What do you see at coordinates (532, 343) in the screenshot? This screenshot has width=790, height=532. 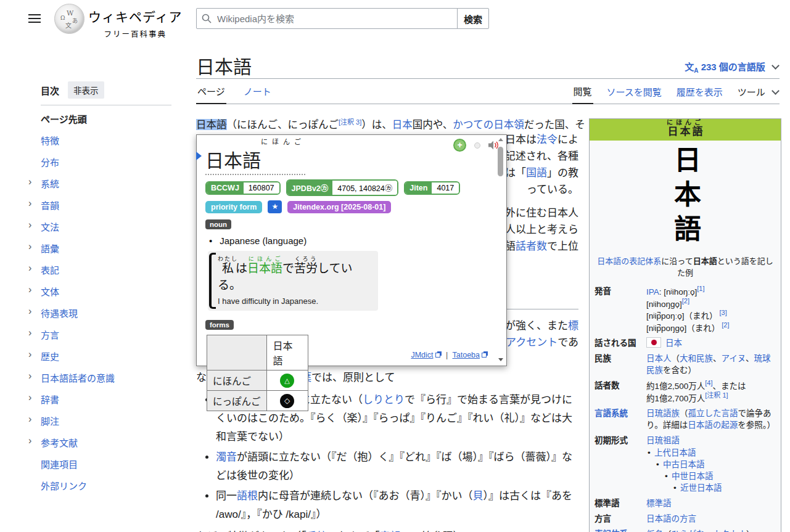 I see `link: アクセント` at bounding box center [532, 343].